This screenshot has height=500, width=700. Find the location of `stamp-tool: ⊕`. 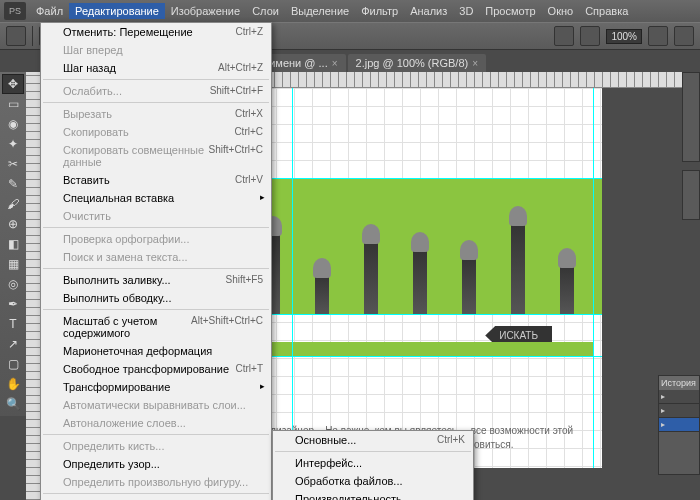

stamp-tool: ⊕ is located at coordinates (13, 224).